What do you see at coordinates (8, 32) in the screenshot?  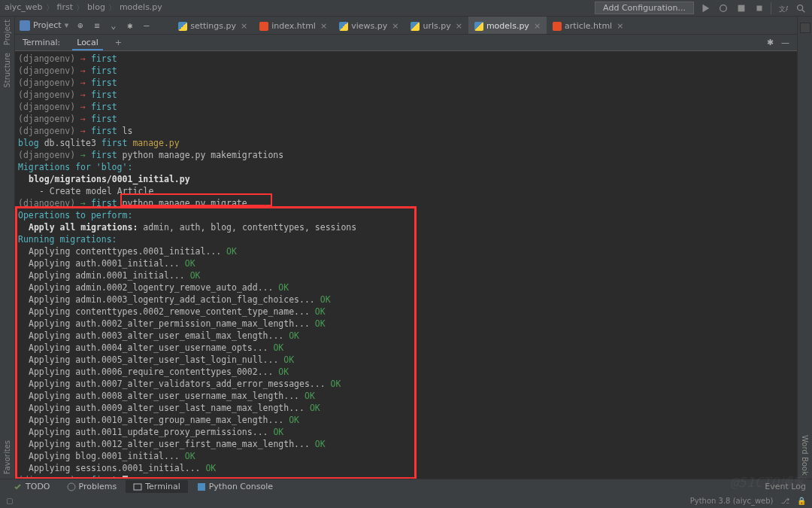 I see `tool-project: Project` at bounding box center [8, 32].